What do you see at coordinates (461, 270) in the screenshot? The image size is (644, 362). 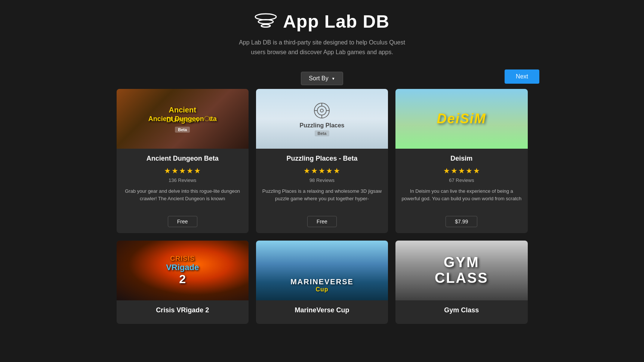 I see `card-image-gym: GYMCLASS` at bounding box center [461, 270].